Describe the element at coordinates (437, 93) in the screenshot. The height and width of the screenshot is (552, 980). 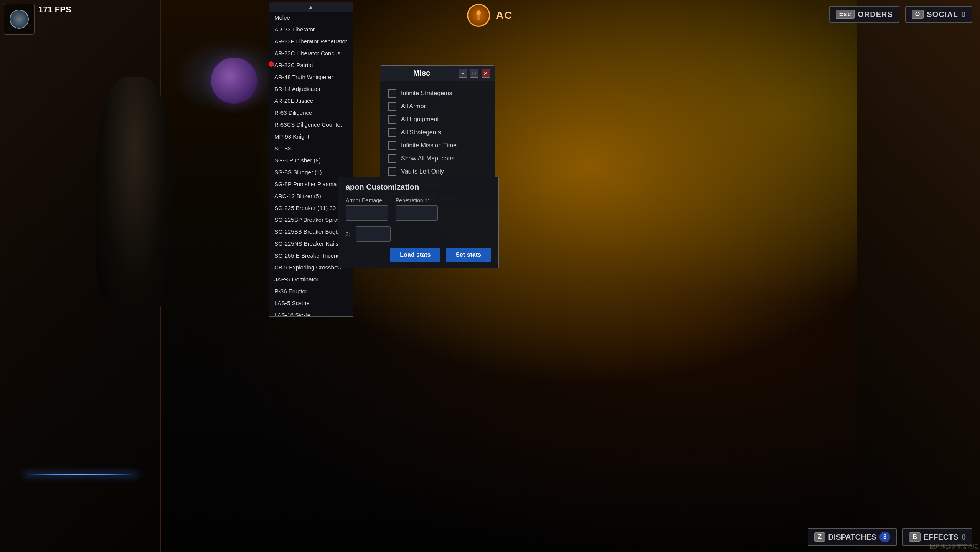
I see `misc-option-infinite_strategems: Infinite Strategems` at that location.